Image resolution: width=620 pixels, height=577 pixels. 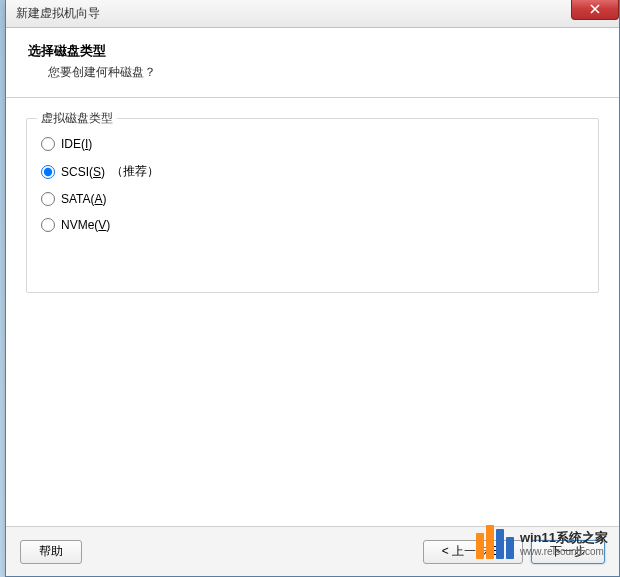 What do you see at coordinates (312, 199) in the screenshot?
I see `radio-sata: SATA(A)` at bounding box center [312, 199].